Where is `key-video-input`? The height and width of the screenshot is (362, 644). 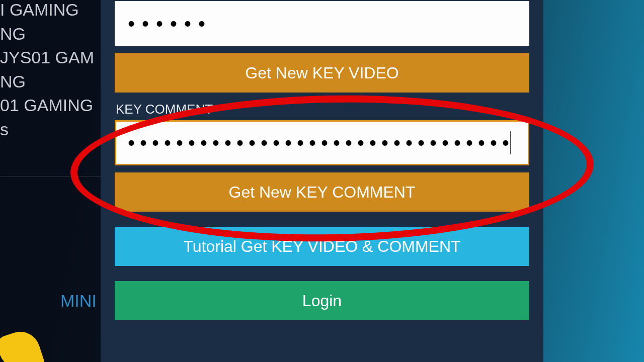
key-video-input is located at coordinates (322, 24).